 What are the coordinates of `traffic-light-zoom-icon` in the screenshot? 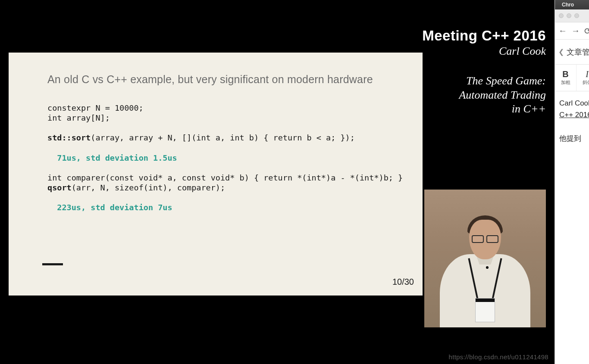 It's located at (577, 16).